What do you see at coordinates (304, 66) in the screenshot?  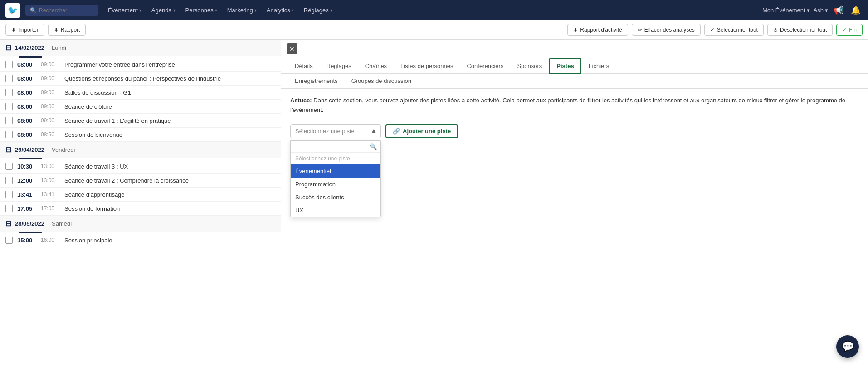 I see `tab-details: Détails` at bounding box center [304, 66].